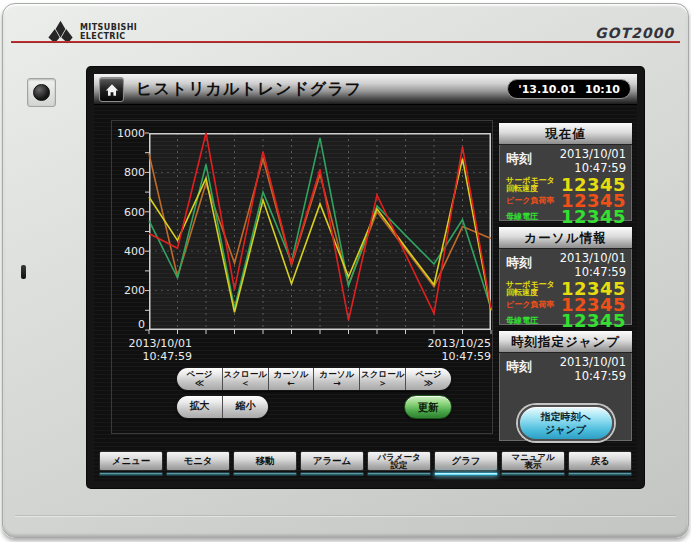  What do you see at coordinates (24, 272) in the screenshot?
I see `bezel-slit` at bounding box center [24, 272].